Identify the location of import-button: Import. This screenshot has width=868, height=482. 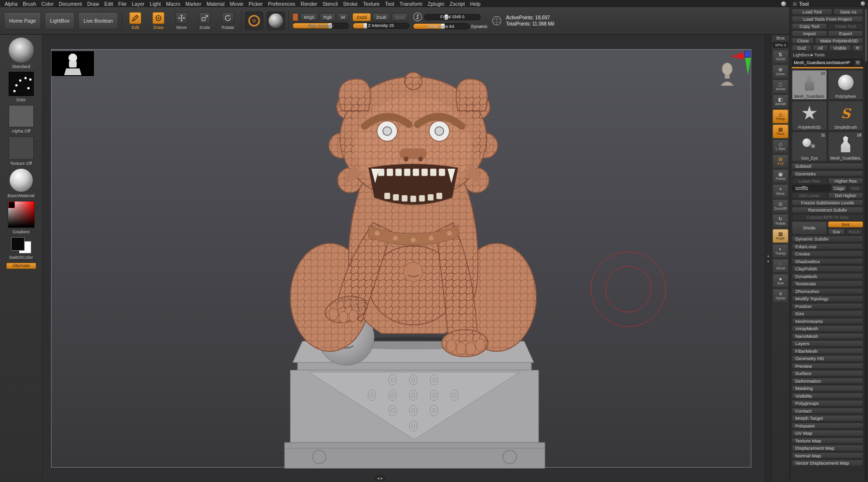
(809, 34).